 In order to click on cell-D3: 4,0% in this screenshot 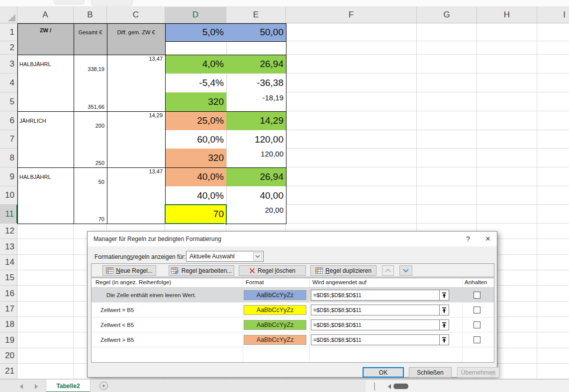, I will do `click(196, 64)`.